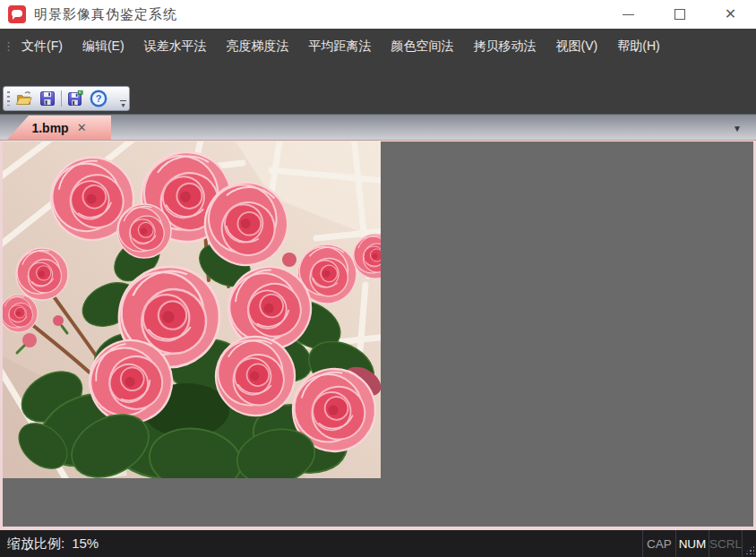 The width and height of the screenshot is (756, 557). I want to click on menu-item-view: 视图(V), so click(577, 46).